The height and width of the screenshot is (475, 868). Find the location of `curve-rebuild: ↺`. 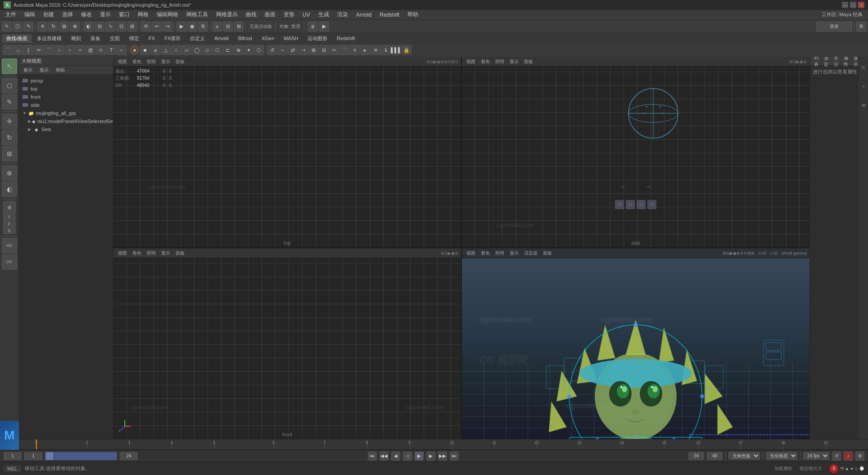

curve-rebuild: ↺ is located at coordinates (272, 50).